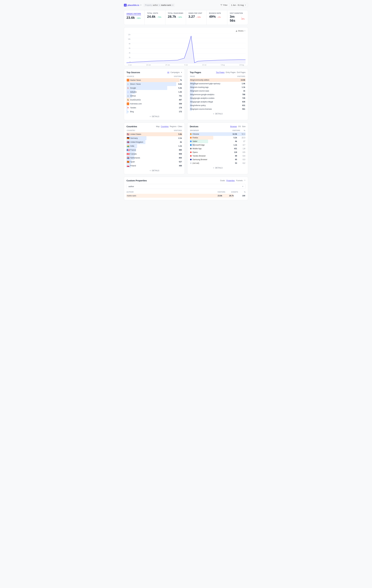 The width and height of the screenshot is (372, 588). I want to click on list-item: Y Hacker News 7k, so click(154, 80).